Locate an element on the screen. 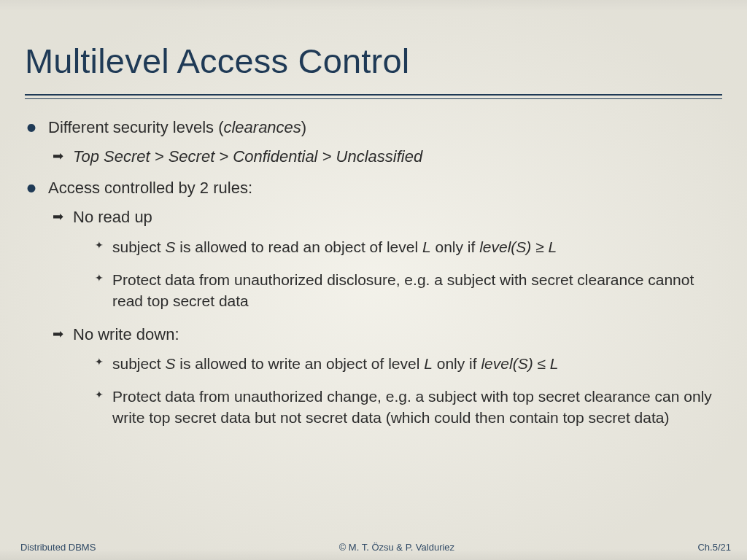 This screenshot has height=560, width=747. r2p1-levels: level(S) is located at coordinates (506, 363).